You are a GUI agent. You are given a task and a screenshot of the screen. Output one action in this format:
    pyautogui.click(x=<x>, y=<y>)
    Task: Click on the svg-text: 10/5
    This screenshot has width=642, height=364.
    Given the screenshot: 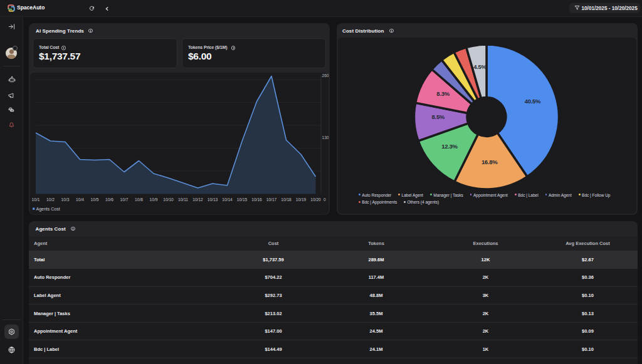 What is the action you would take?
    pyautogui.click(x=95, y=199)
    